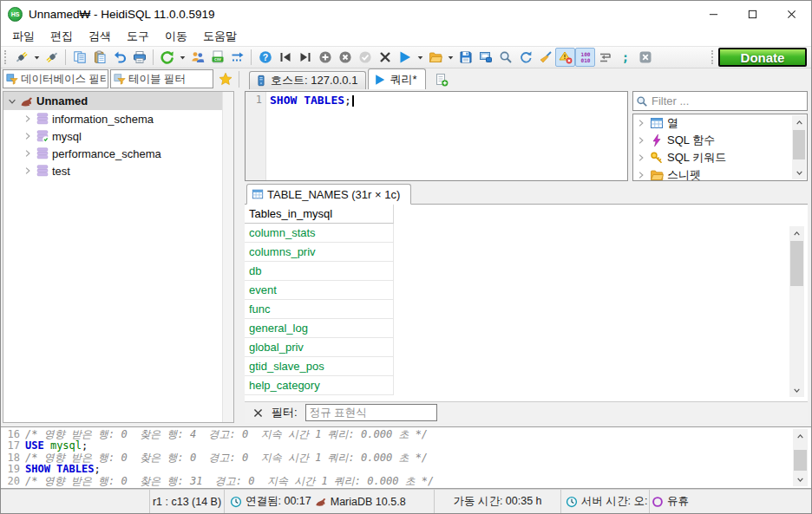 The height and width of the screenshot is (514, 812). Describe the element at coordinates (720, 173) in the screenshot. I see `helper-item-snippet: 스니펫` at that location.